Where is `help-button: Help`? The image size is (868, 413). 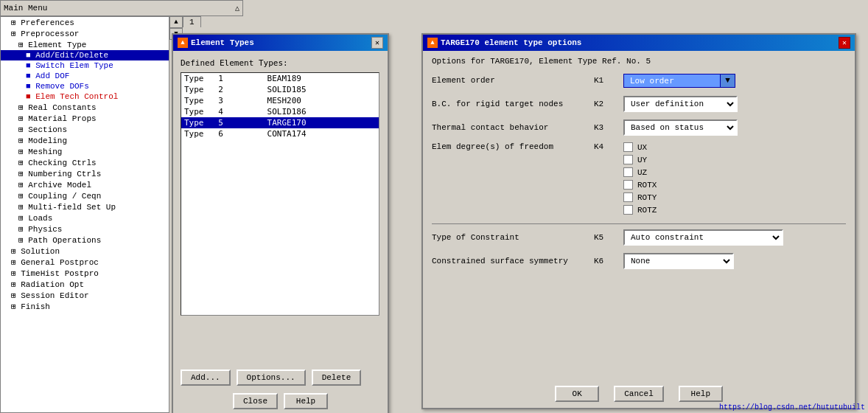 help-button: Help is located at coordinates (306, 401).